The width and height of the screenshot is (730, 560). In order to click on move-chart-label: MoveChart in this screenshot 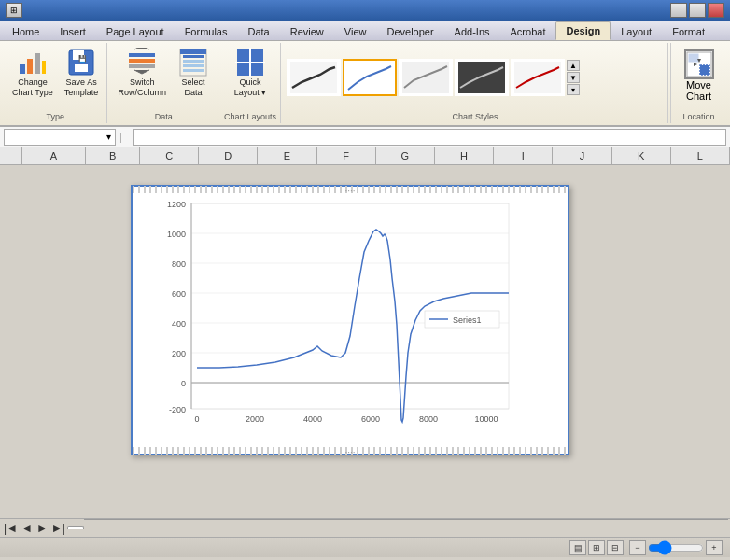, I will do `click(698, 91)`.